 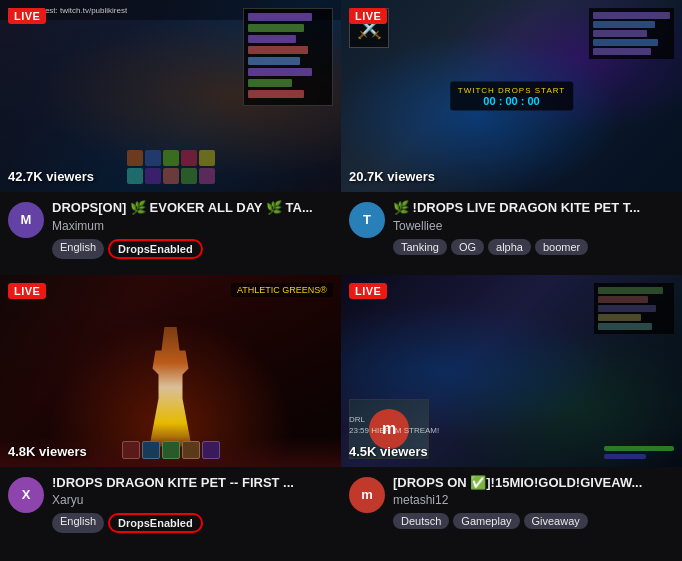 What do you see at coordinates (512, 500) in the screenshot?
I see `stream-info-4: m [DROPS ON ✅]!15MIO!GOLD!GIVEAW... meta…` at bounding box center [512, 500].